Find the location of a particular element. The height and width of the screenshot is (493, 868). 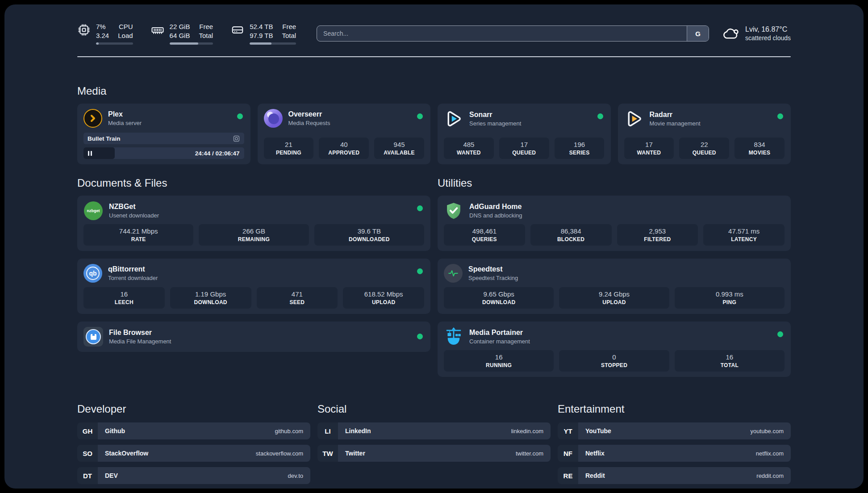

cpu-usage-percent: 7% is located at coordinates (103, 27).